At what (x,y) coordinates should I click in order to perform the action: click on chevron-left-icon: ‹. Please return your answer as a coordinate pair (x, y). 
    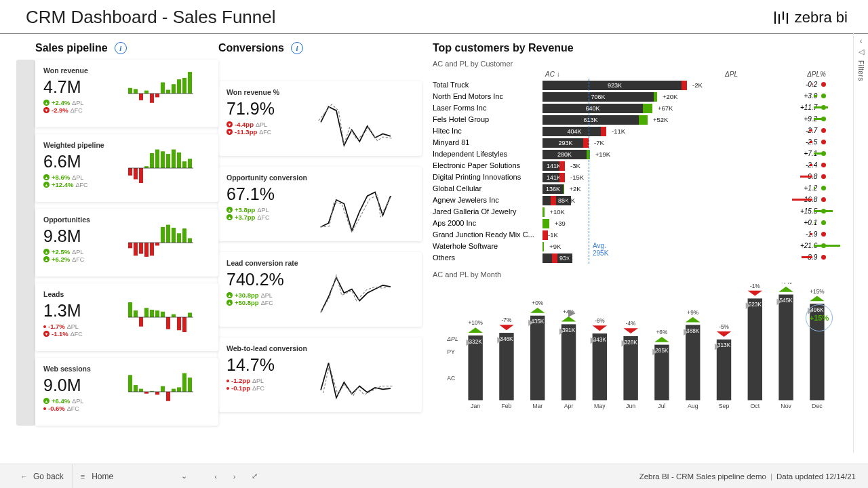
    Looking at the image, I should click on (861, 41).